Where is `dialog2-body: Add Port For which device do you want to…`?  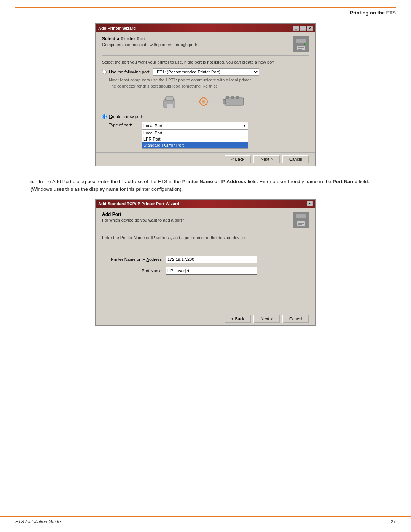 dialog2-body: Add Port For which device do you want to… is located at coordinates (206, 260).